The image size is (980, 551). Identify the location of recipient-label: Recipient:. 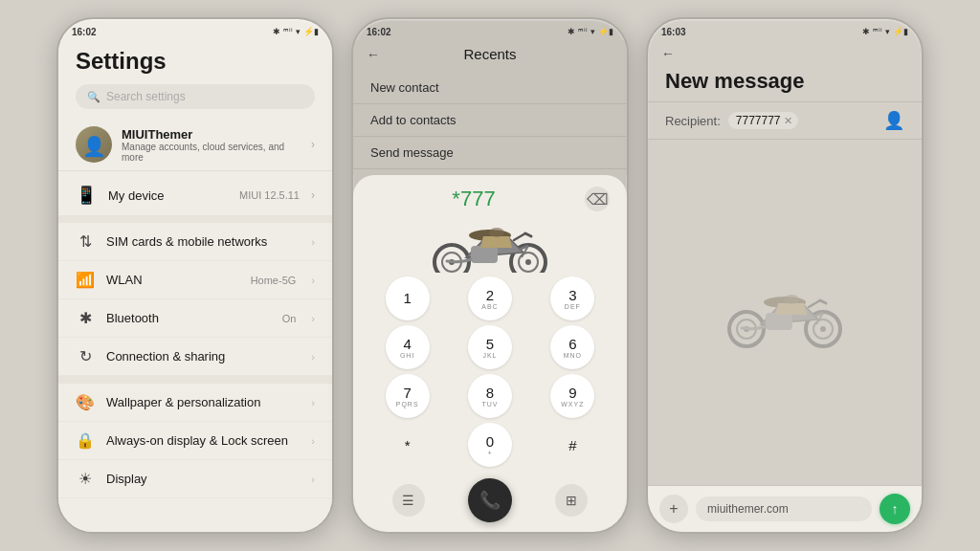
(693, 121).